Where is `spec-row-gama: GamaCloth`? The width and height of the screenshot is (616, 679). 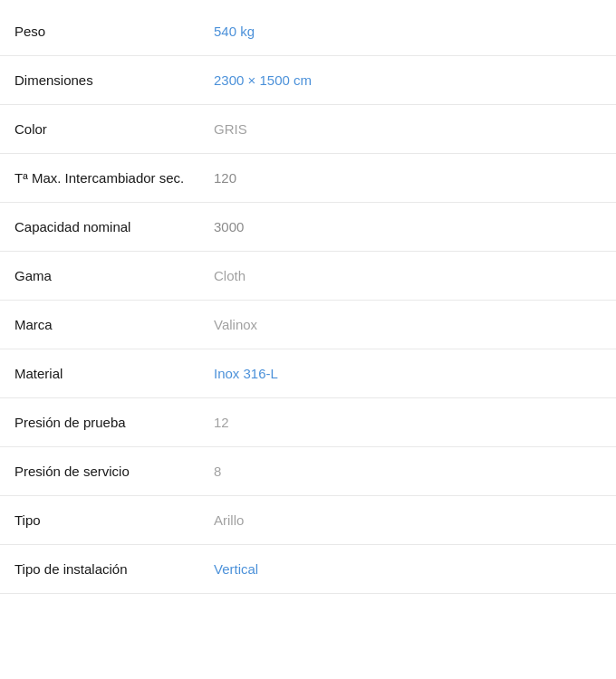
spec-row-gama: GamaCloth is located at coordinates (308, 276).